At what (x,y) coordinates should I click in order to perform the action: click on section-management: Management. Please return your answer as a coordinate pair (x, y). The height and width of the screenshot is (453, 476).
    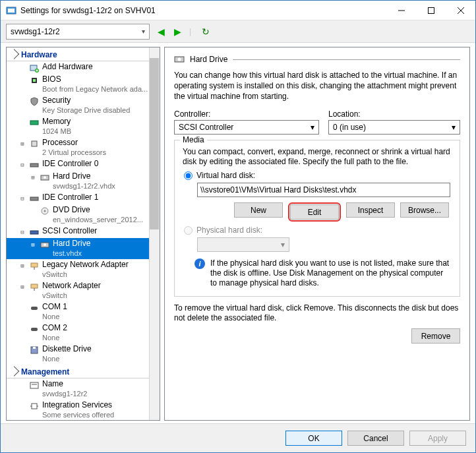
    Looking at the image, I should click on (83, 372).